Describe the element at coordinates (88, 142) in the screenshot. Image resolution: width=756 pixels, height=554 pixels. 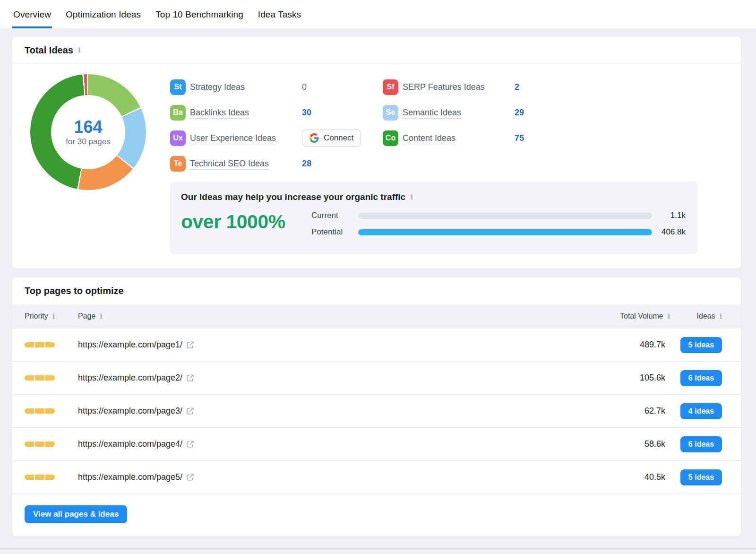
I see `donut-subtitle: for 30 pages` at that location.